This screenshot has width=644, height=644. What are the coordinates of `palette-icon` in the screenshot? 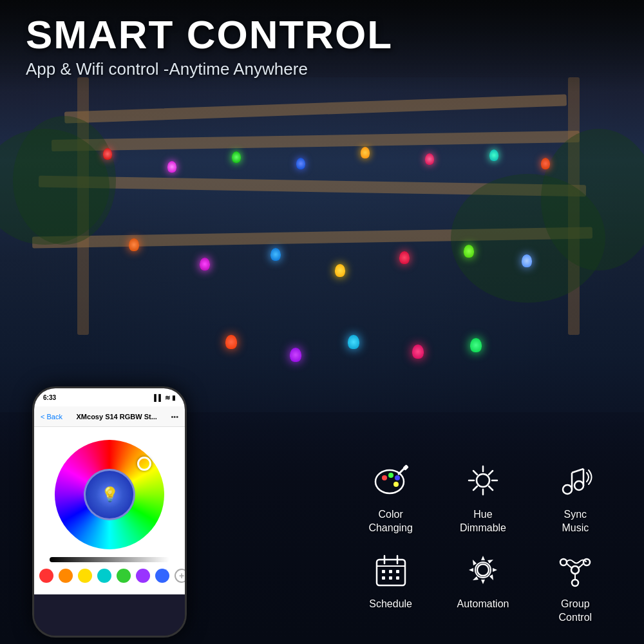 It's located at (391, 480).